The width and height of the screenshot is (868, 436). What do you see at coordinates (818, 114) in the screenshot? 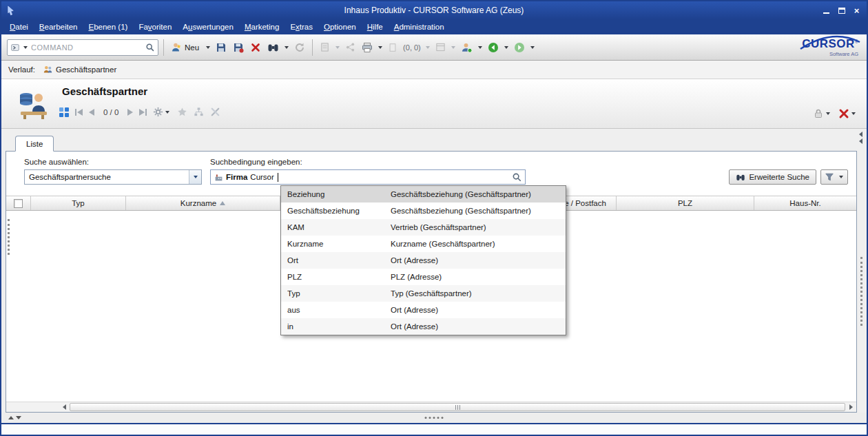
I see `lock-icon` at bounding box center [818, 114].